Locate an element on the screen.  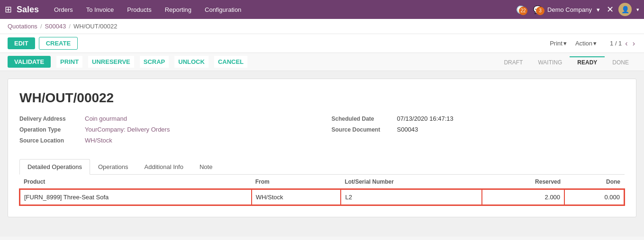
nav-menu-products: Products is located at coordinates (139, 9).